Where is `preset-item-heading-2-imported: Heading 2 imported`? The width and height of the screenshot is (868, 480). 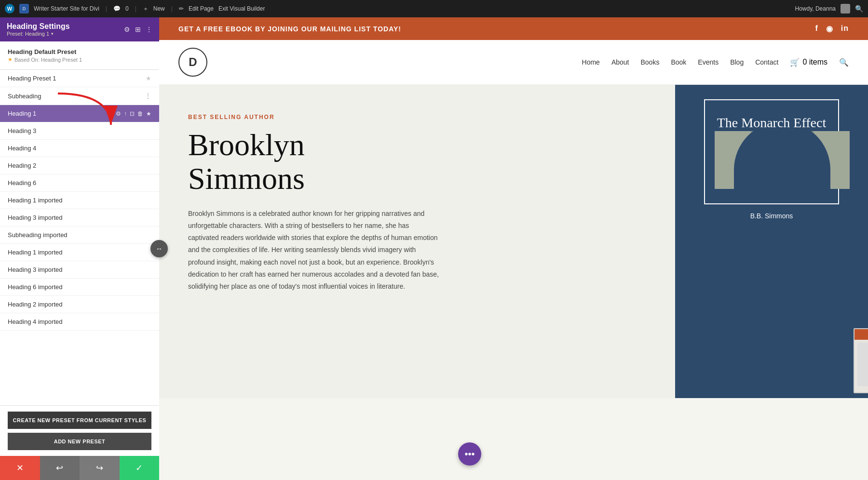 preset-item-heading-2-imported: Heading 2 imported is located at coordinates (80, 305).